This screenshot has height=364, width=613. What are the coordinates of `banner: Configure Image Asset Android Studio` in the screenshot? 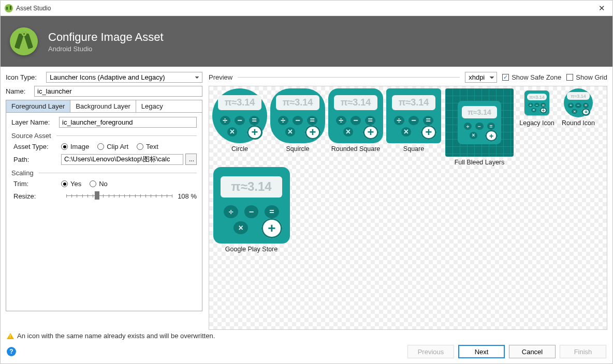 It's located at (306, 41).